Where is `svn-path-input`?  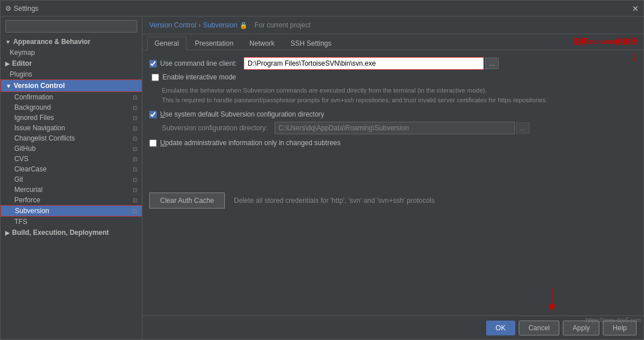 svn-path-input is located at coordinates (364, 63).